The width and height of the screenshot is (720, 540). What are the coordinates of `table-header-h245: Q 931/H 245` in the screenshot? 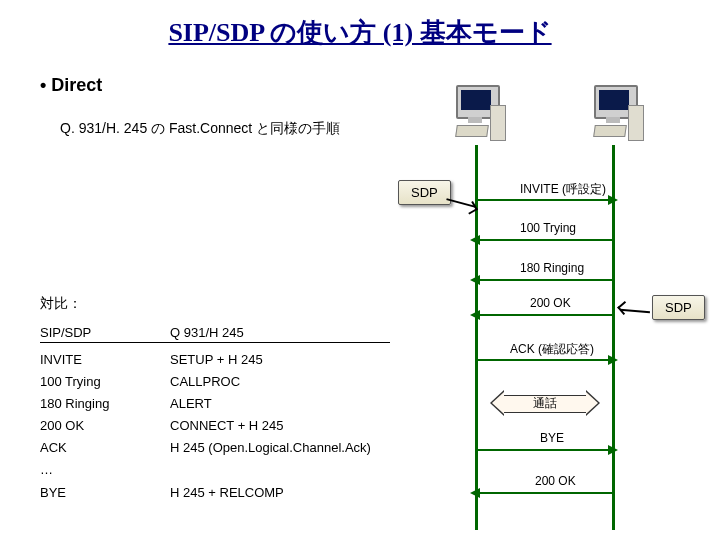 It's located at (280, 332).